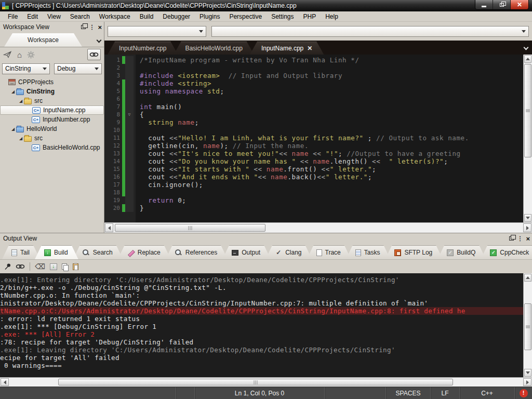  Describe the element at coordinates (54, 17) in the screenshot. I see `menu-view: View` at that location.